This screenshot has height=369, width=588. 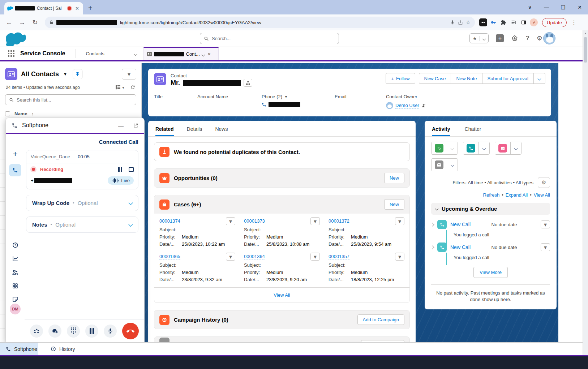 What do you see at coordinates (131, 170) in the screenshot?
I see `stop-recording-icon` at bounding box center [131, 170].